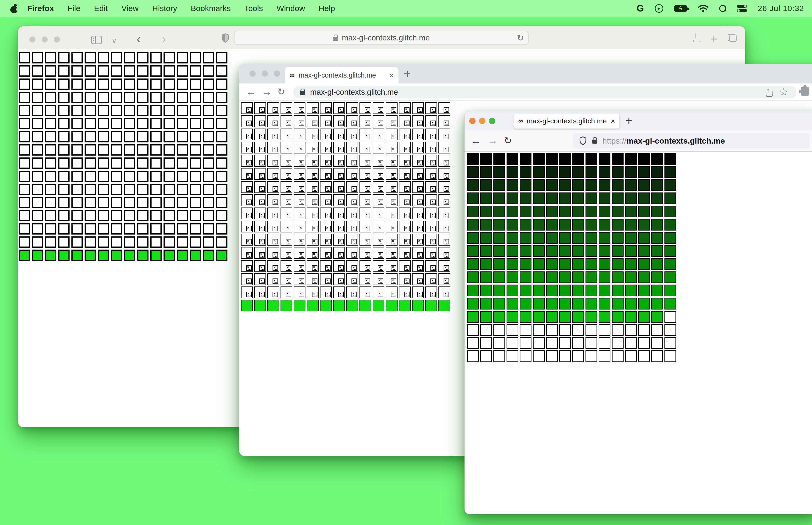 This screenshot has width=812, height=525. I want to click on control-center-icon, so click(742, 9).